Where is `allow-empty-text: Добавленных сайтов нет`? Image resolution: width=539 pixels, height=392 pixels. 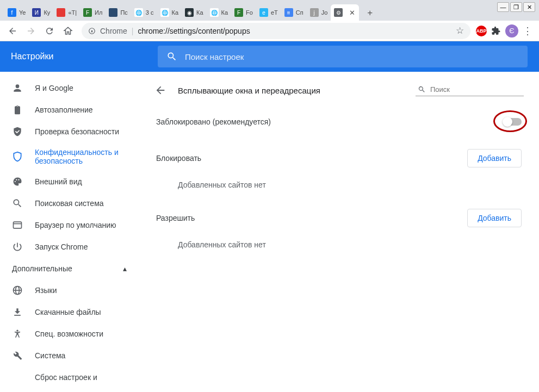
allow-empty-text: Добавленных сайтов нет is located at coordinates (339, 245).